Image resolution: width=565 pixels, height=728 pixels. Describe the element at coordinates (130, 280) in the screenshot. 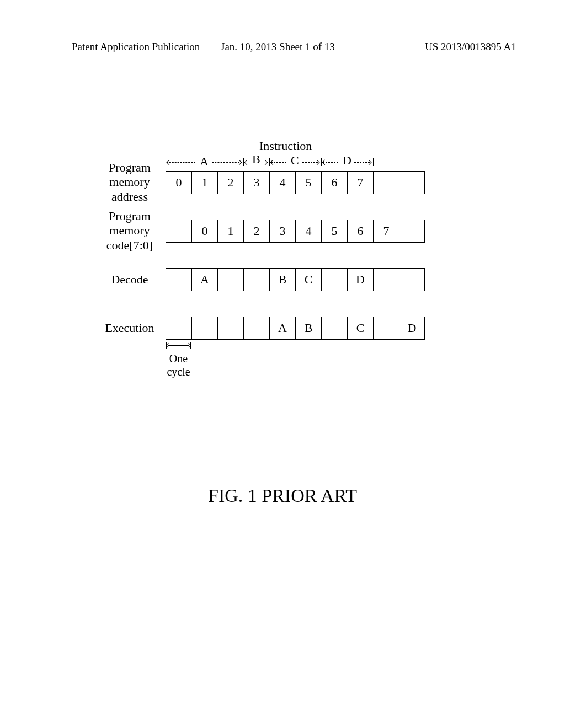

I see `row-label: Decode` at that location.